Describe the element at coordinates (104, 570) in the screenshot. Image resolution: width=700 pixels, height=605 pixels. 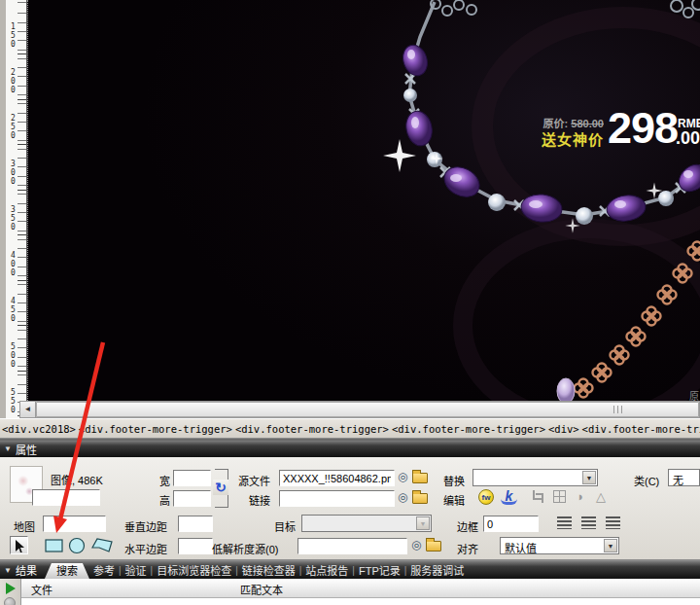
I see `tab-reference: 参考` at that location.